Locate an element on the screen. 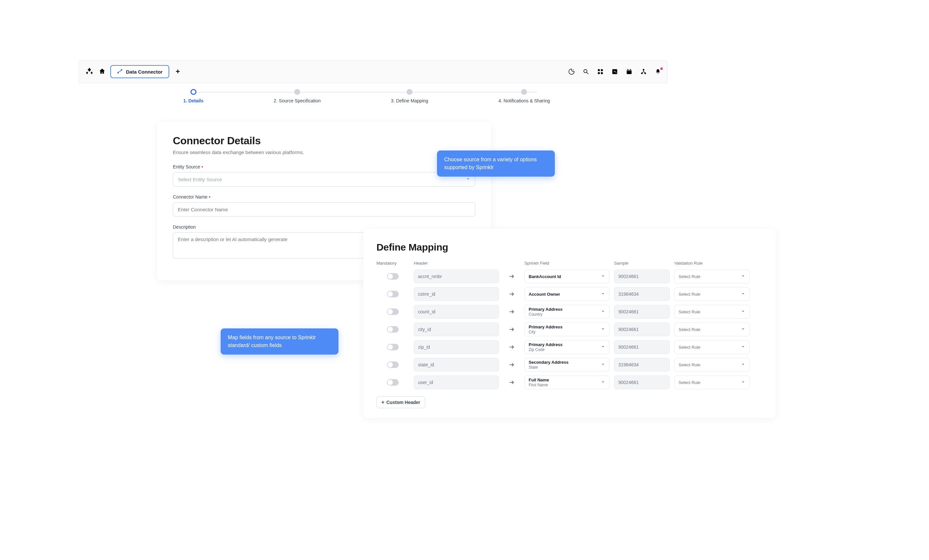 The width and height of the screenshot is (929, 560). col-header: Header is located at coordinates (456, 263).